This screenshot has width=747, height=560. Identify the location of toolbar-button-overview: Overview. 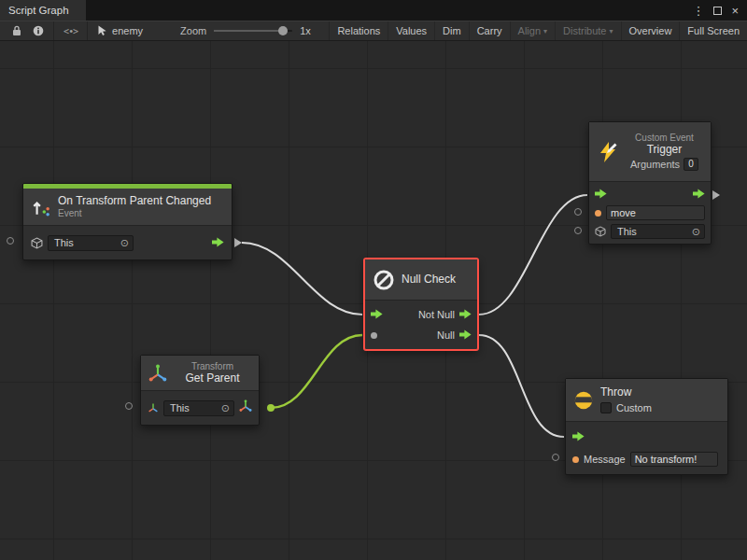
(650, 31).